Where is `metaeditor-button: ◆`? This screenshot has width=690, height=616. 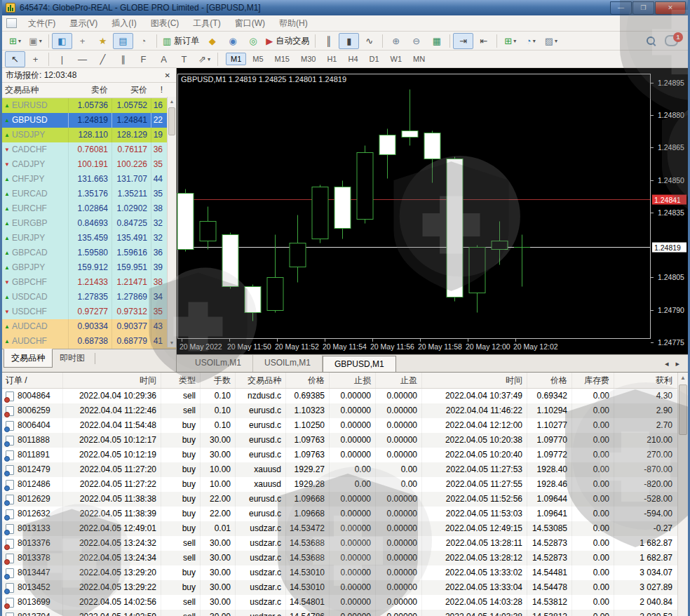 metaeditor-button: ◆ is located at coordinates (212, 41).